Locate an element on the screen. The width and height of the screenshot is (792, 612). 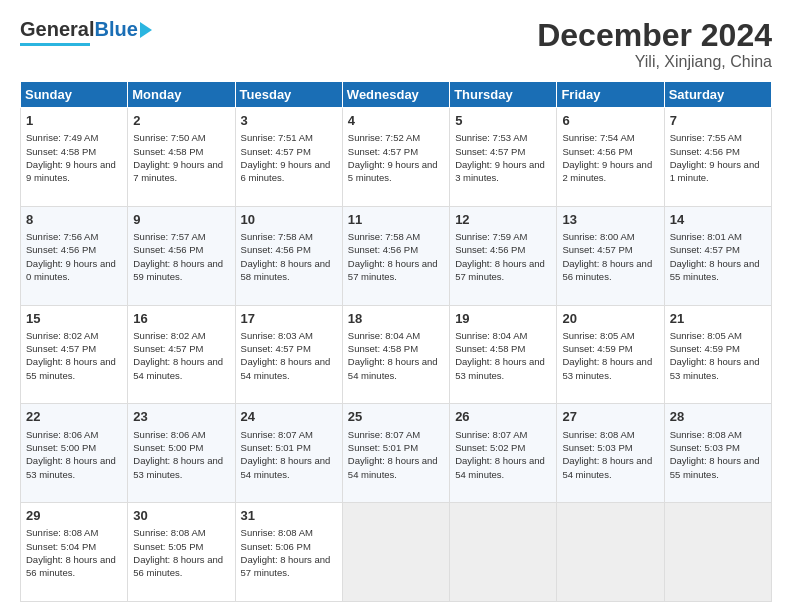
sunrise-text: Sunrise: 7:56 AM is located at coordinates (62, 236).